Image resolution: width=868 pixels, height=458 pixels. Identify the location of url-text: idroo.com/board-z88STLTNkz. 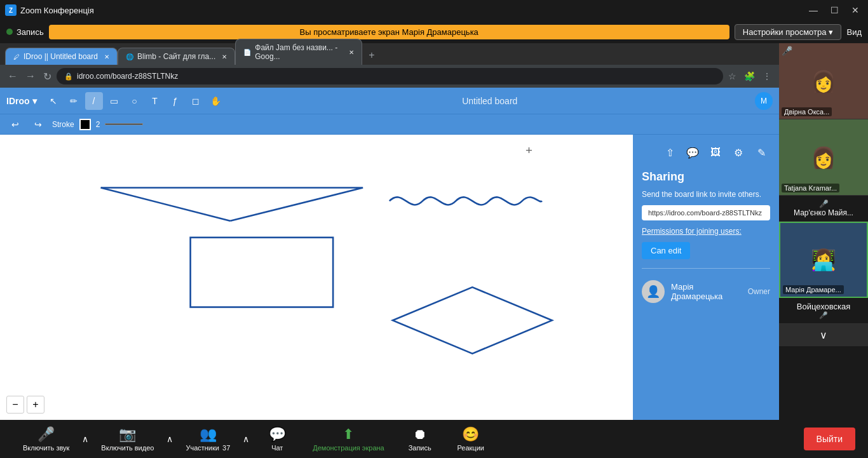
(127, 76).